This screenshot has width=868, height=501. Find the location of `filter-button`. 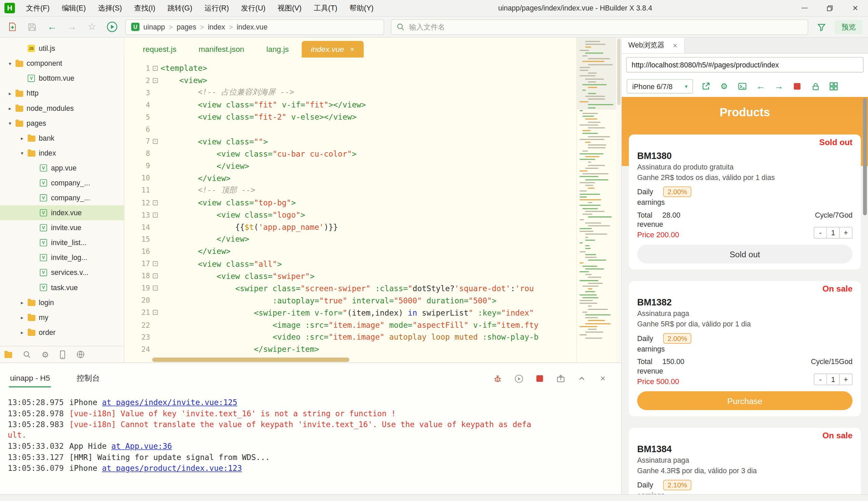

filter-button is located at coordinates (821, 27).